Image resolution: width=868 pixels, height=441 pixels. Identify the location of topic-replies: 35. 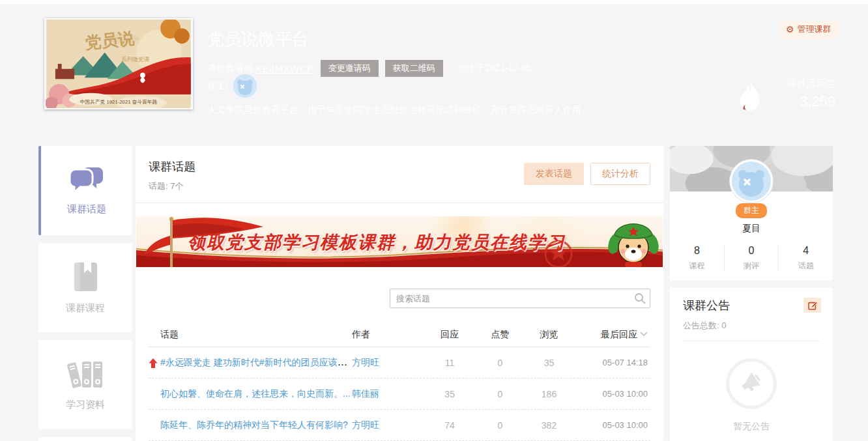
(450, 394).